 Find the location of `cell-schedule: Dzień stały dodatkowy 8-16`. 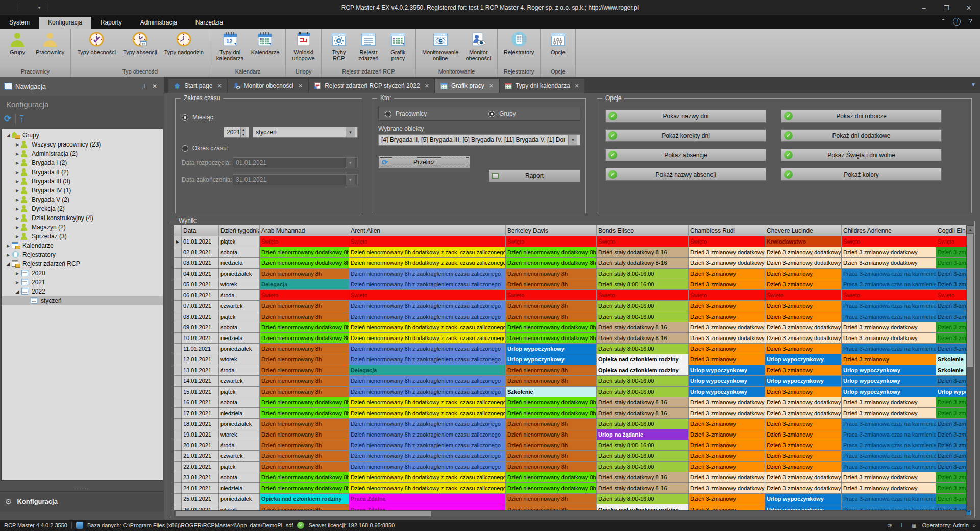

cell-schedule: Dzień stały dodatkowy 8-16 is located at coordinates (643, 252).